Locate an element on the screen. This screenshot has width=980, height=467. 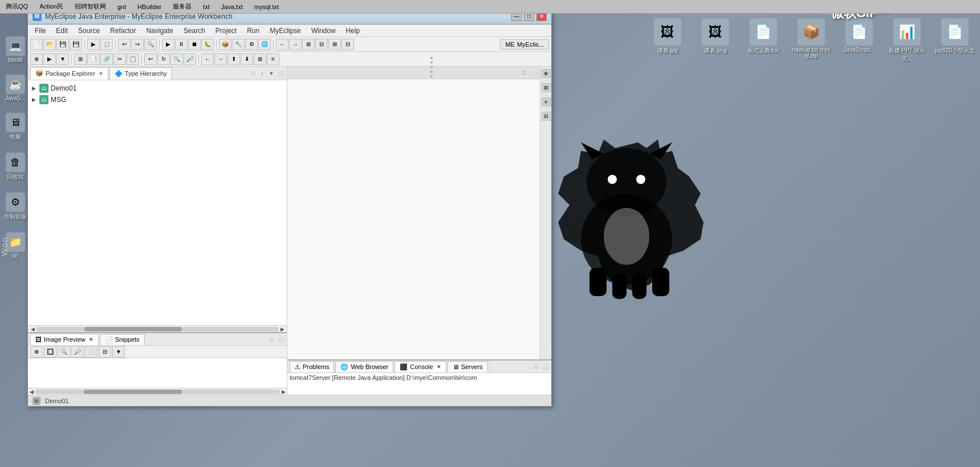
taskbar-hbuilder: HBuilder is located at coordinates (149, 7).